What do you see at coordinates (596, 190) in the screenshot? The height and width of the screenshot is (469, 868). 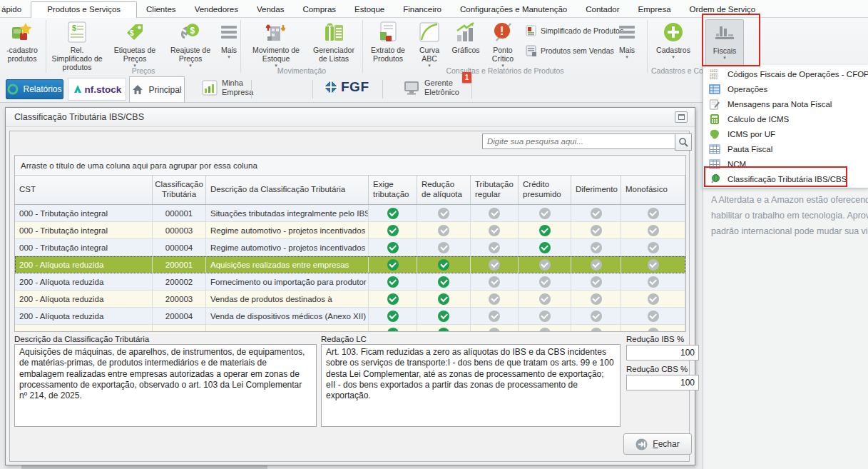 I see `column-header-diferimento: Diferimento` at bounding box center [596, 190].